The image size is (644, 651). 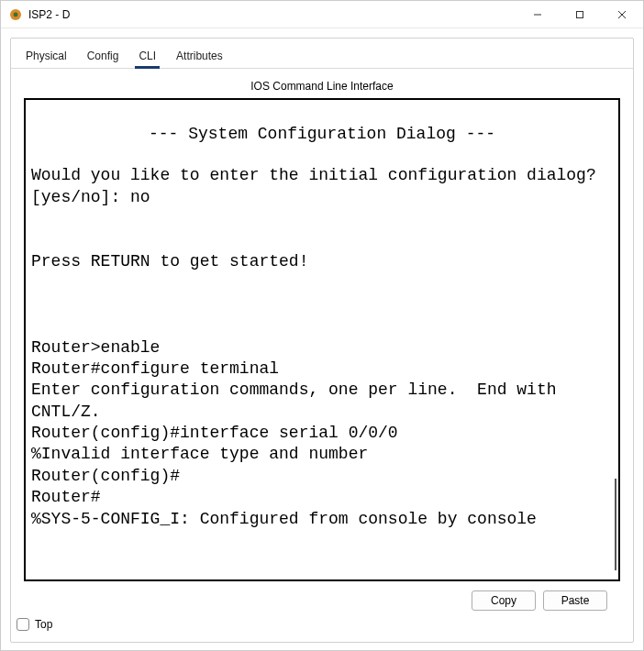 What do you see at coordinates (504, 601) in the screenshot?
I see `copy-button: Copy` at bounding box center [504, 601].